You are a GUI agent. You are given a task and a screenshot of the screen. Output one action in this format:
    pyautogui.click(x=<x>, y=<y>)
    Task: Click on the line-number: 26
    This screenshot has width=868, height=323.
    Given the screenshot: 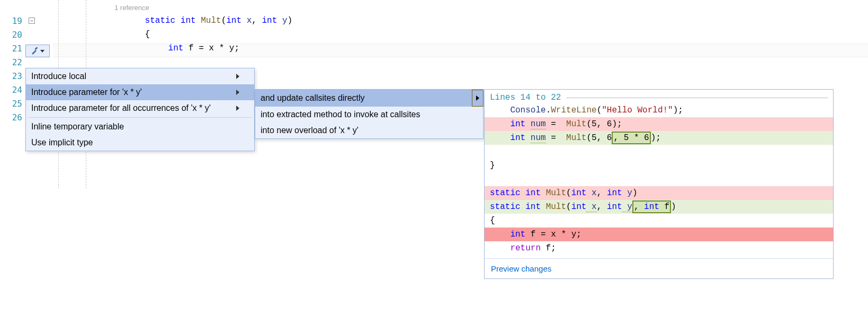 What is the action you would take?
    pyautogui.click(x=13, y=118)
    